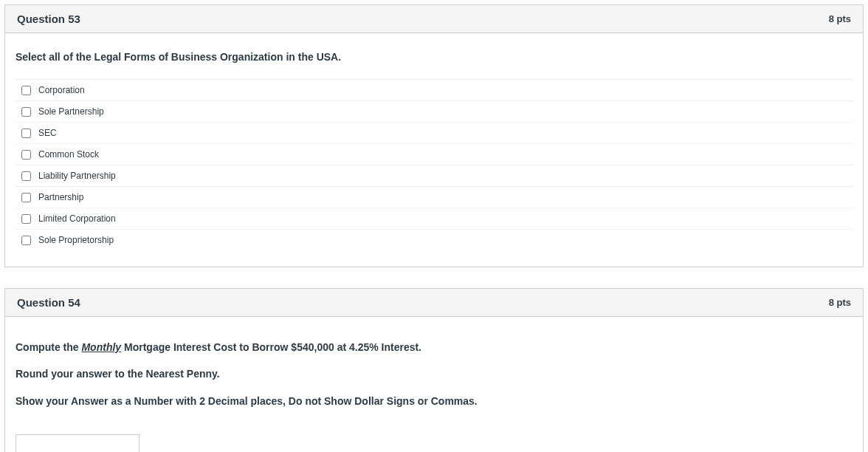 The height and width of the screenshot is (452, 868). What do you see at coordinates (434, 401) in the screenshot?
I see `question-54-prompt-line3: Show your Answer as a Number with 2 Deci…` at bounding box center [434, 401].